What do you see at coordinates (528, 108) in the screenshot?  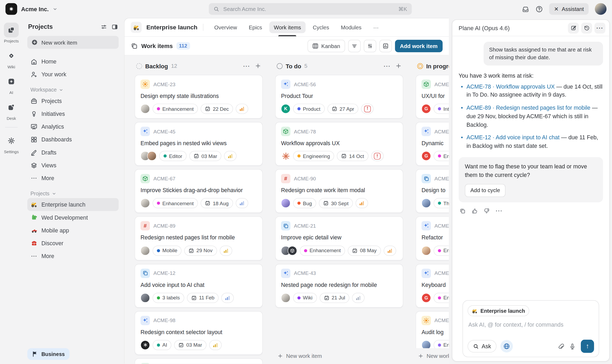 I see `work-item-link: ACME-89 · Redesign nested pages list for…` at bounding box center [528, 108].